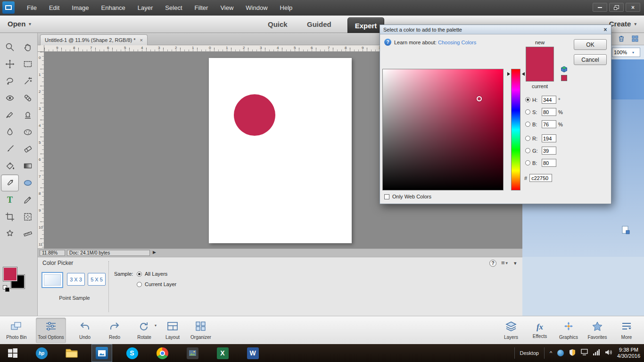 Image resolution: width=644 pixels, height=362 pixels. What do you see at coordinates (201, 330) in the screenshot?
I see `organizer-button: Organizer` at bounding box center [201, 330].